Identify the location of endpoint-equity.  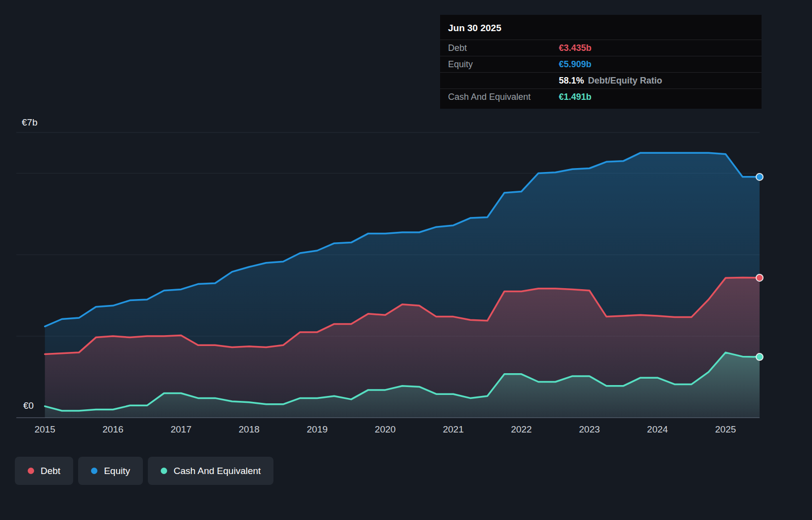
(760, 177).